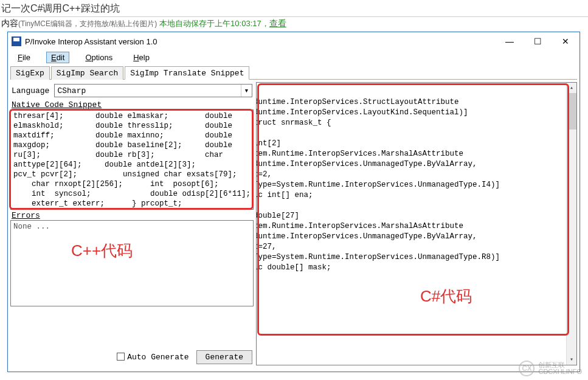  I want to click on native-code-label: Native Code Snippet, so click(132, 105).